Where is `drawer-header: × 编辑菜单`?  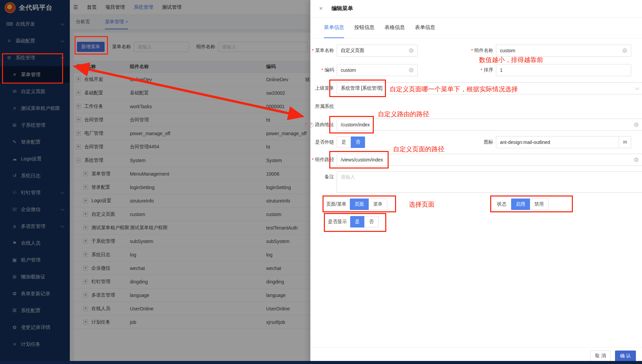
drawer-header: × 编辑菜单 is located at coordinates (476, 9).